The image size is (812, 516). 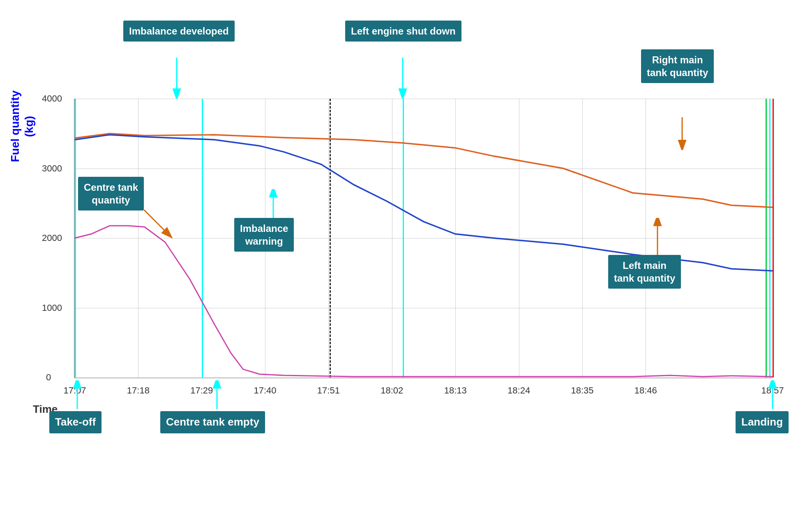 What do you see at coordinates (582, 391) in the screenshot?
I see `x-tick-1835: 18:35` at bounding box center [582, 391].